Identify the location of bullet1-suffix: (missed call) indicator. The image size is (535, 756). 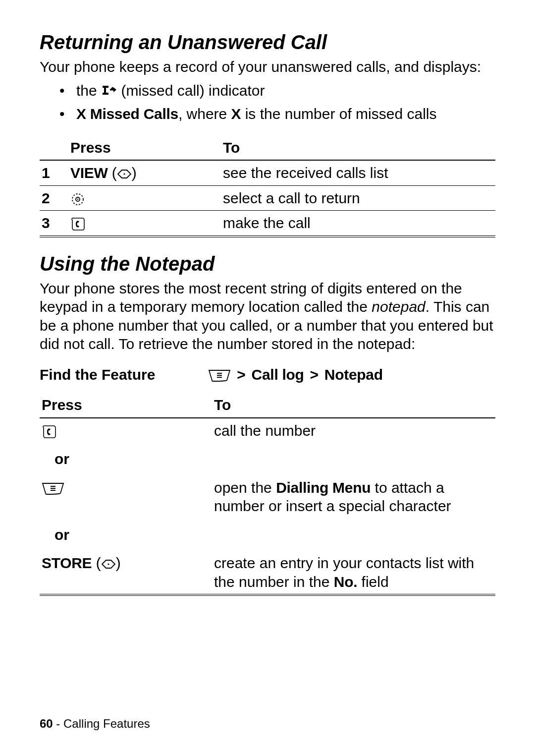
(193, 90).